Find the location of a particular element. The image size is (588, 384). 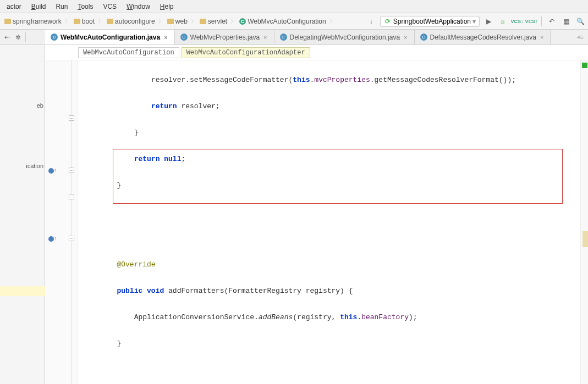

stripe-mark is located at coordinates (585, 239).